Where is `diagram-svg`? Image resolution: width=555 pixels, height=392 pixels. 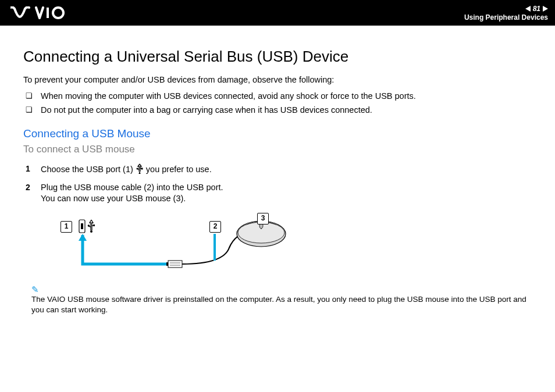 diagram-svg is located at coordinates (162, 244).